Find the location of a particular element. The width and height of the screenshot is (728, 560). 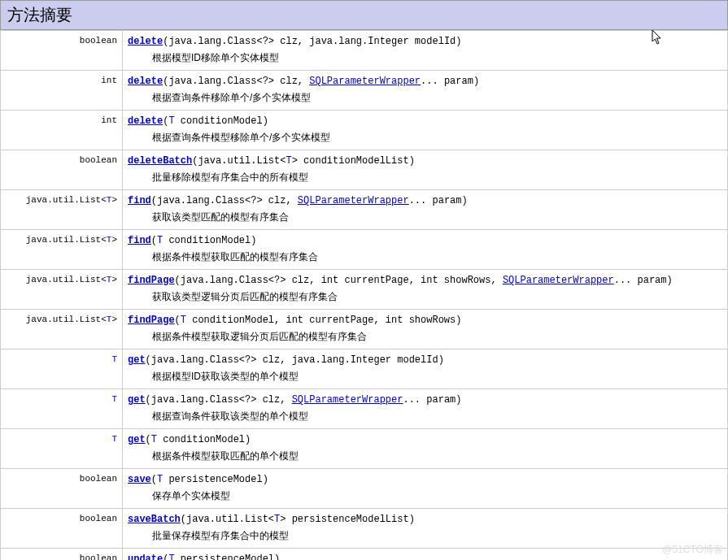

table-row: Tget(T conditionModel)根据条件模型获取匹配的单个模型 is located at coordinates (364, 449).